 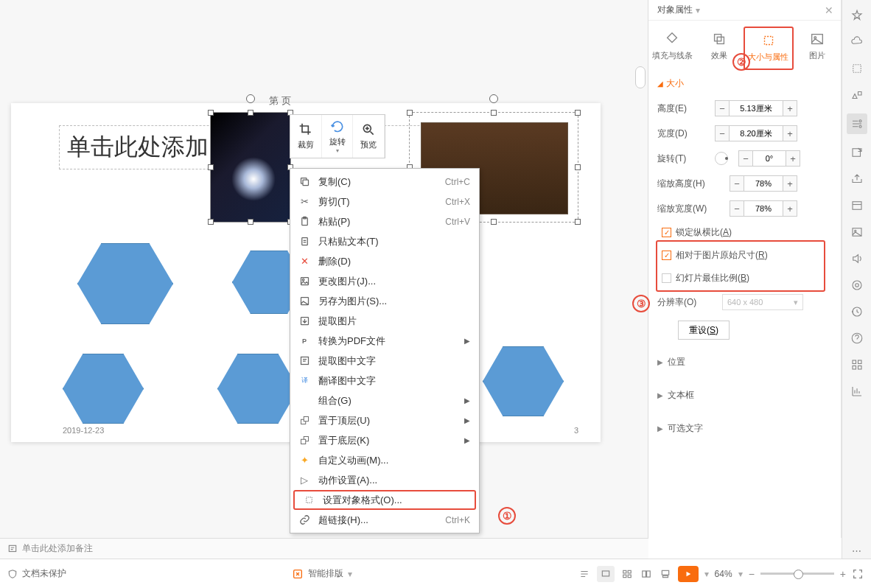 What do you see at coordinates (769, 49) in the screenshot?
I see `tab-size: 大小与属性` at bounding box center [769, 49].